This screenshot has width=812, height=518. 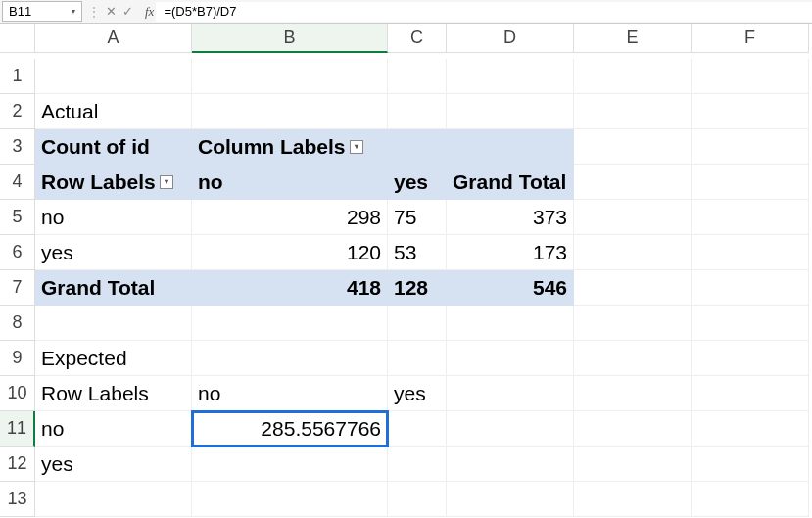 I want to click on cell-D2, so click(x=510, y=112).